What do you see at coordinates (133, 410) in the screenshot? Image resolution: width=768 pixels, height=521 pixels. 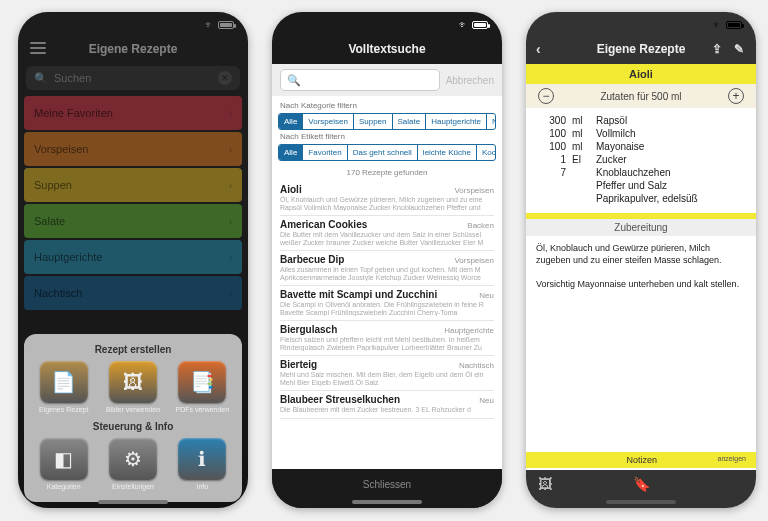 I see `sheet-label: Bilder verwenden` at bounding box center [133, 410].